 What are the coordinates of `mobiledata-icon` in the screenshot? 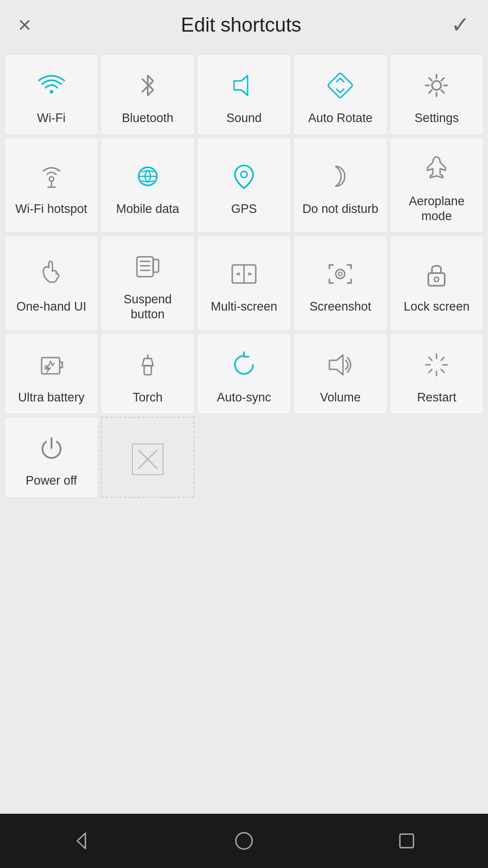 It's located at (148, 176).